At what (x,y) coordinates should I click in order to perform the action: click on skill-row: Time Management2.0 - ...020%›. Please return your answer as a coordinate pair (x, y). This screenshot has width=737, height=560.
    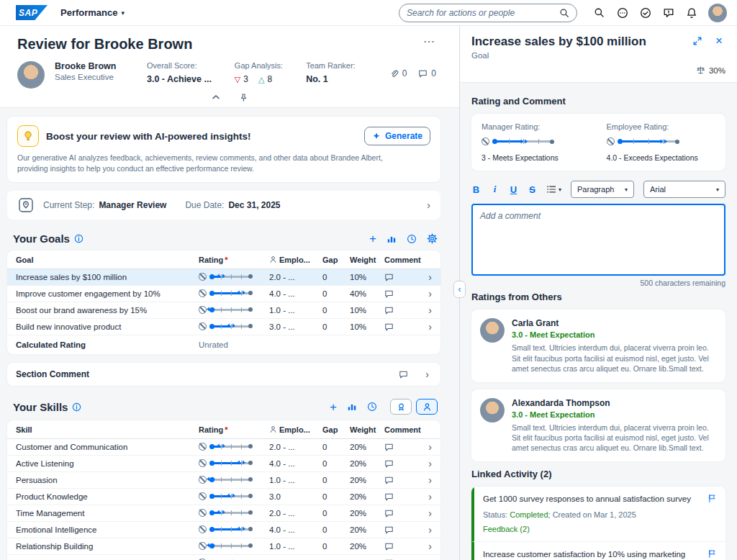
    Looking at the image, I should click on (224, 514).